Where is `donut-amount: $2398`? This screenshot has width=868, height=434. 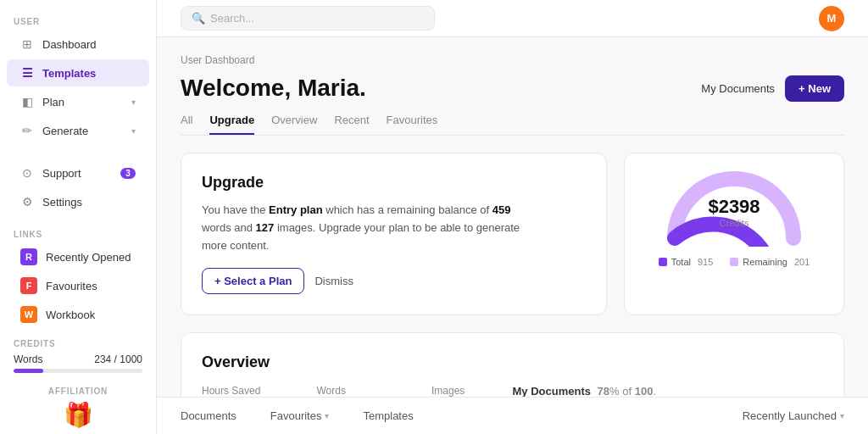
donut-amount: $2398 is located at coordinates (734, 207).